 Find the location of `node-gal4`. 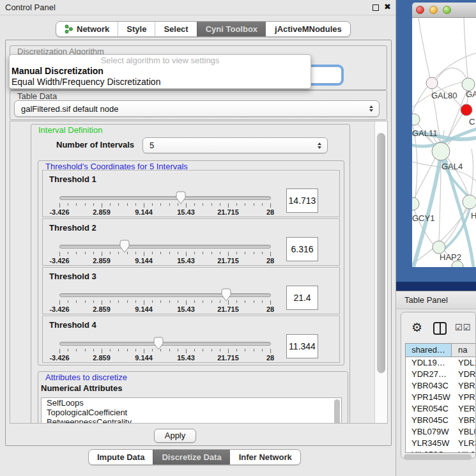

node-gal4 is located at coordinates (441, 151).